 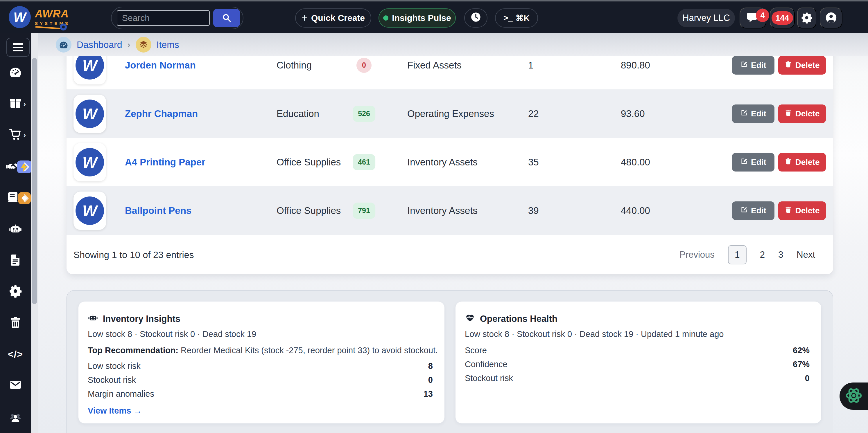 I want to click on stat-value: 13, so click(x=428, y=394).